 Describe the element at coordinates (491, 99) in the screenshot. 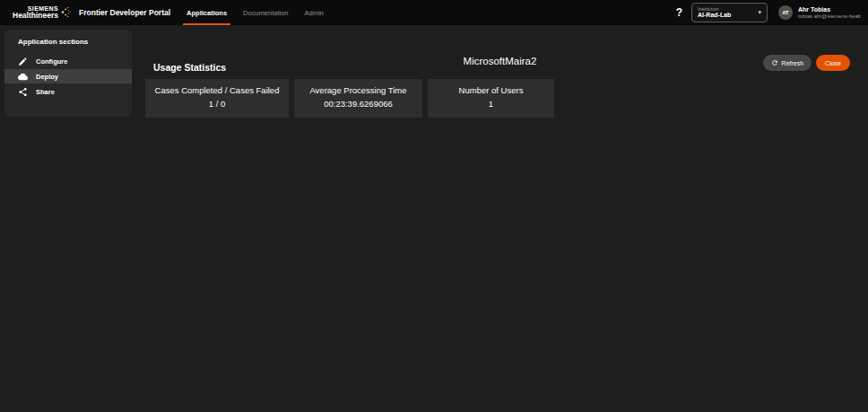

I see `stat-card-users: Number of Users 1` at that location.